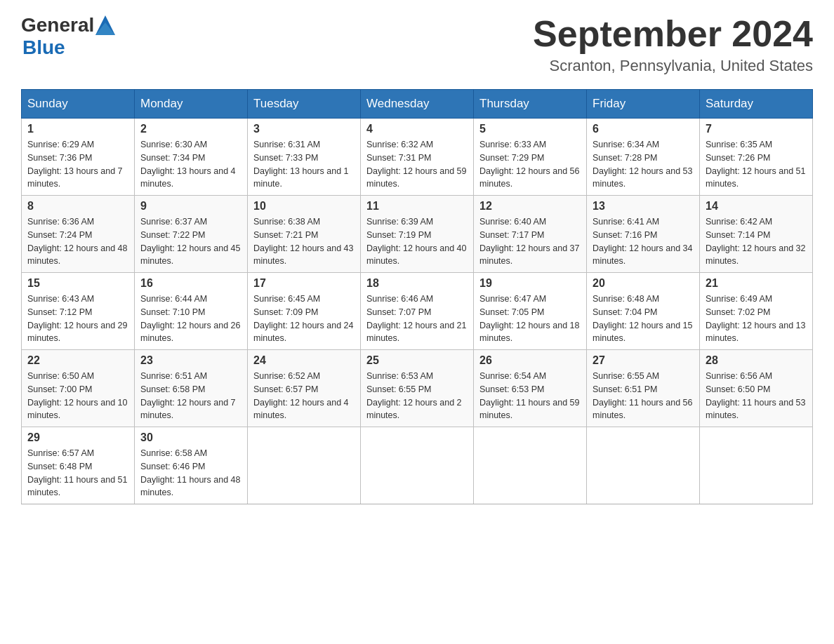 This screenshot has height=644, width=834. What do you see at coordinates (643, 311) in the screenshot?
I see `calendar-cell: 20Sunrise: 6:48 AMSunset: 7:04 PMDayligh…` at bounding box center [643, 311].